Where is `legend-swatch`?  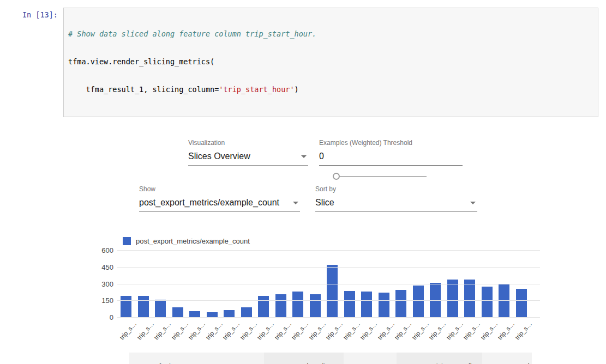 legend-swatch is located at coordinates (127, 241).